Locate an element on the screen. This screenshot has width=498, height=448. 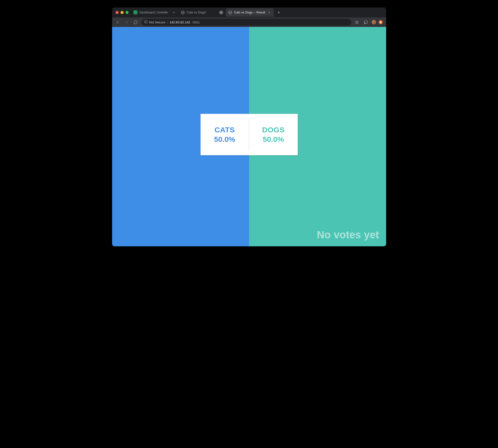
tab-cats-vs-dogs-result: Cats vs Dogs -- Result × is located at coordinates (250, 12).